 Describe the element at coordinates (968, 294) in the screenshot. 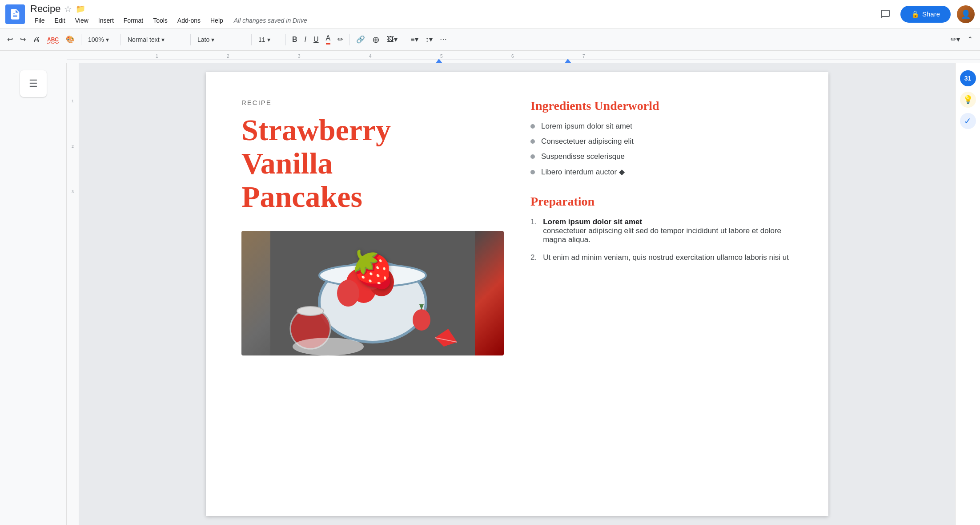

I see `right-sidebar: 31 💡 ✓` at that location.